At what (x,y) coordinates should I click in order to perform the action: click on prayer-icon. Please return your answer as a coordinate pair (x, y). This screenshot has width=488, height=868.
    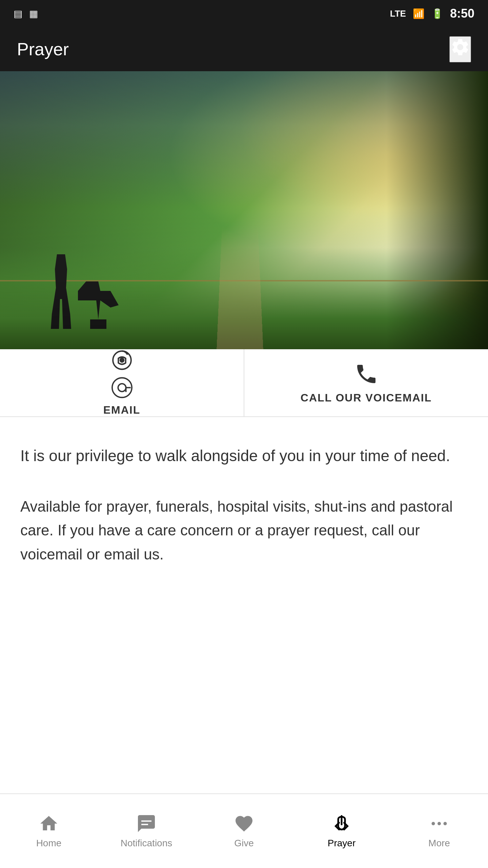
    Looking at the image, I should click on (342, 824).